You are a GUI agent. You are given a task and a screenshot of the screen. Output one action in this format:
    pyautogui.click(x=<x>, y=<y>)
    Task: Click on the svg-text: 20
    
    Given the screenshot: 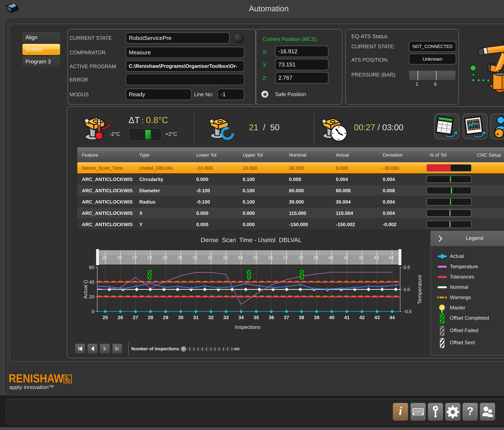 What is the action you would take?
    pyautogui.click(x=91, y=297)
    